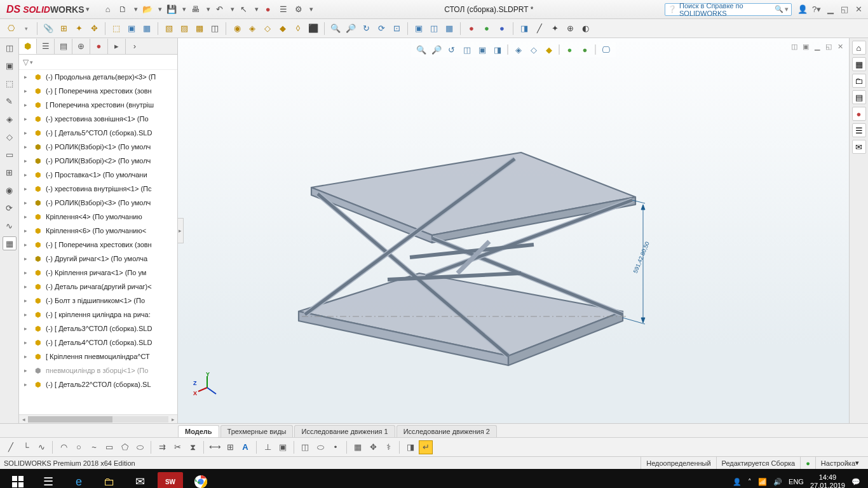 The width and height of the screenshot is (868, 488). I want to click on tree-item: ▸⬢(-) РОЛИК(Взборі)<1> (По умолч, so click(98, 147).